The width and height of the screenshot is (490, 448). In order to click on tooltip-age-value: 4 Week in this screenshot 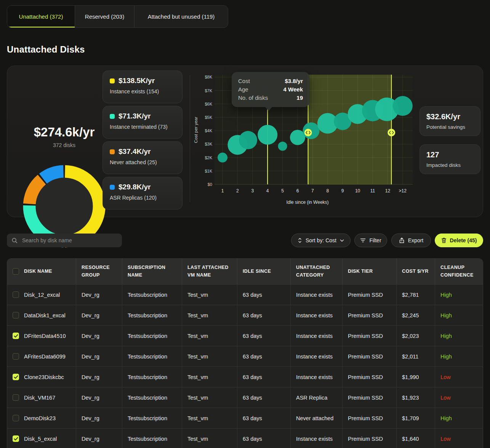, I will do `click(293, 90)`.